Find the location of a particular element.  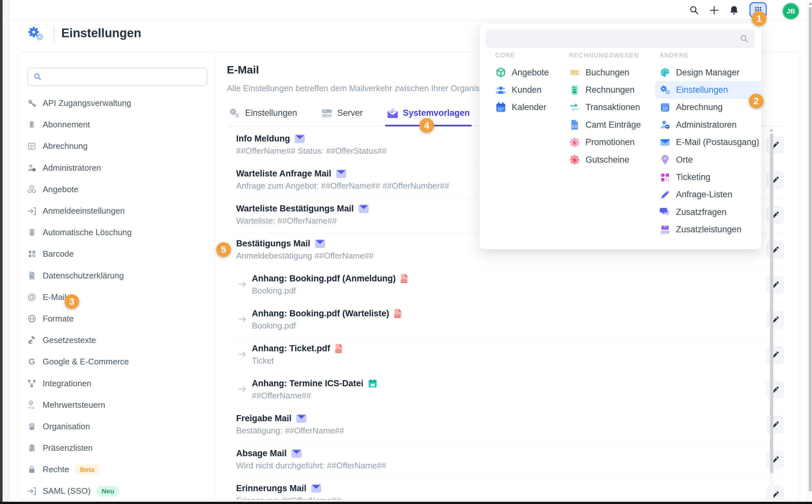

sidebar-item-label: Formate is located at coordinates (58, 319).